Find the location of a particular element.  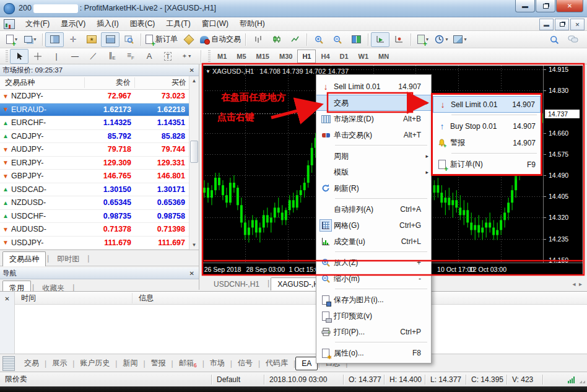

menubar-item: 图表(C) is located at coordinates (142, 24).